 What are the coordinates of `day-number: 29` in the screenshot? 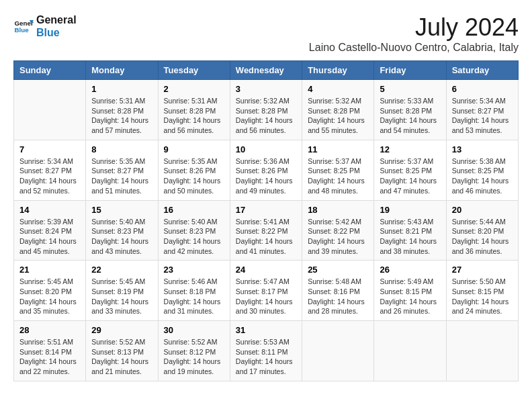 It's located at (122, 330).